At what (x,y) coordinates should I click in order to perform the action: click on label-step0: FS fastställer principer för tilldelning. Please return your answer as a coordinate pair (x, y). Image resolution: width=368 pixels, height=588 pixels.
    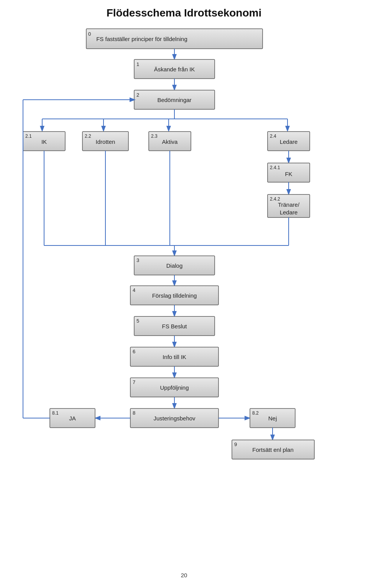
    Looking at the image, I should click on (142, 39).